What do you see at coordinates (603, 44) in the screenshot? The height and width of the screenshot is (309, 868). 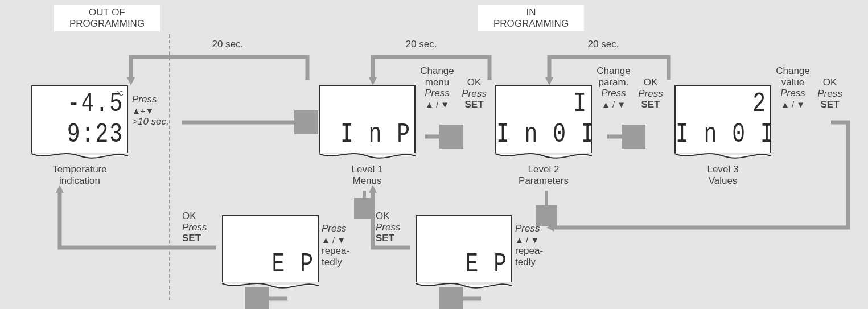 I see `timeout-3: 20 sec.` at bounding box center [603, 44].